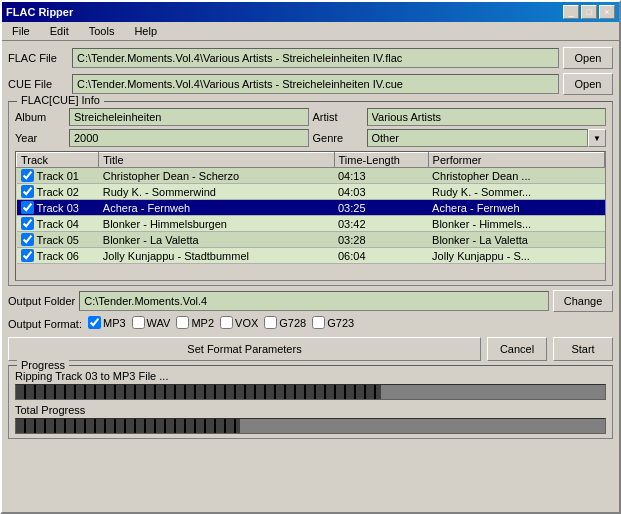  I want to click on total-progress-bar, so click(310, 426).